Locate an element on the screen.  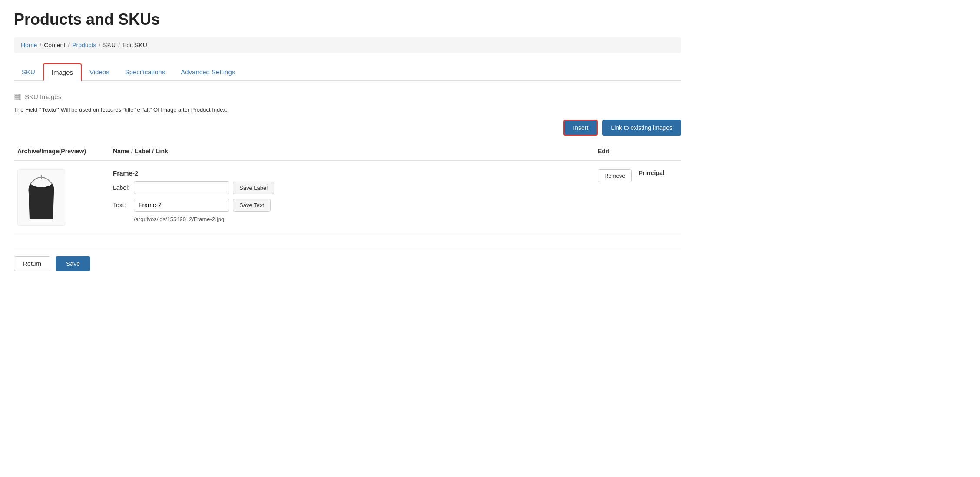
breadcrumb-content: Content is located at coordinates (55, 45).